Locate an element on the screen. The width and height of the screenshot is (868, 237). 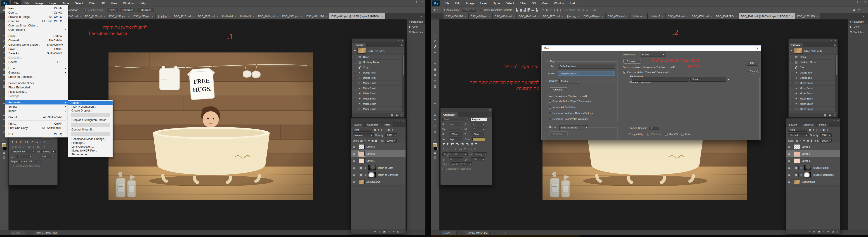
new-document-from-state-icon: ▦ is located at coordinates (825, 115).